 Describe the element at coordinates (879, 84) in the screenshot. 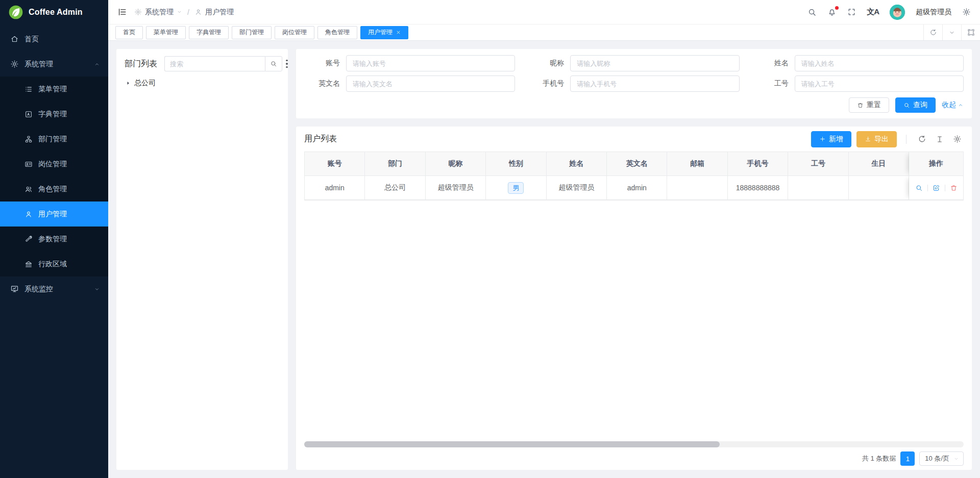

I see `job-number-input` at that location.